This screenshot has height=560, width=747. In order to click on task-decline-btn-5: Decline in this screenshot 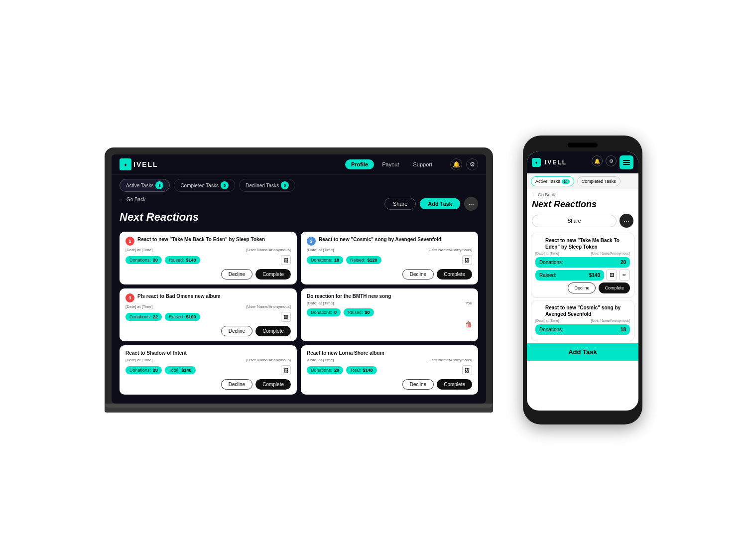, I will do `click(237, 385)`.